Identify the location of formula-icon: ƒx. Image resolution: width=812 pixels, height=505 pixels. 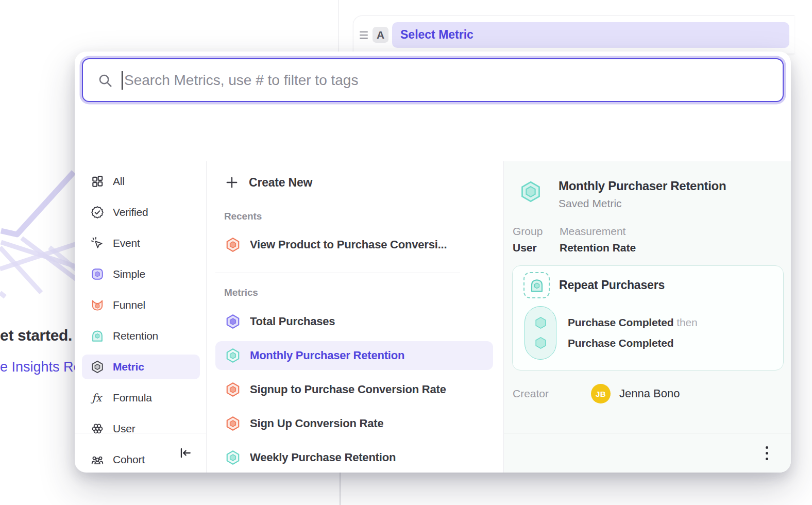
(97, 398).